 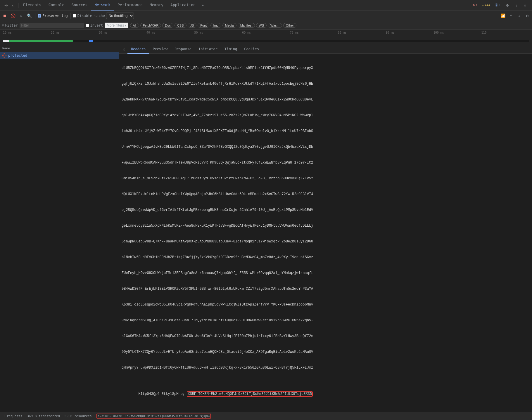 What do you see at coordinates (314, 33) in the screenshot?
I see `timeline-label-70ms: 70 ms` at bounding box center [314, 33].